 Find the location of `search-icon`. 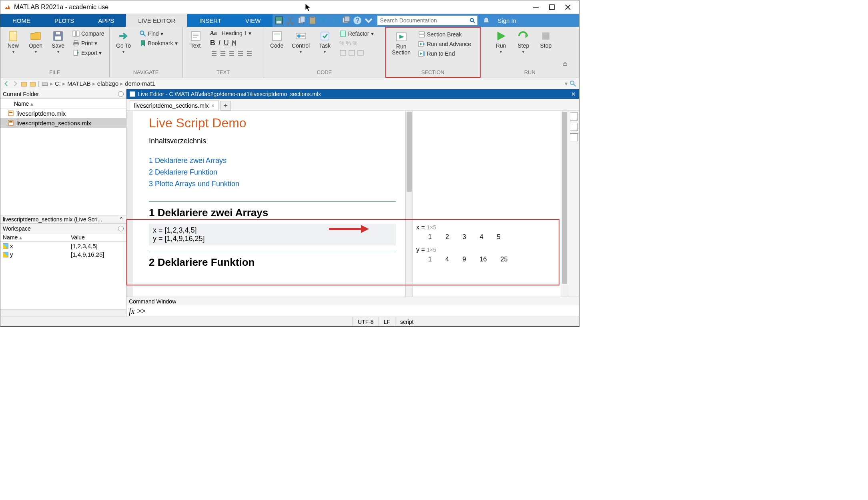

search-icon is located at coordinates (472, 20).